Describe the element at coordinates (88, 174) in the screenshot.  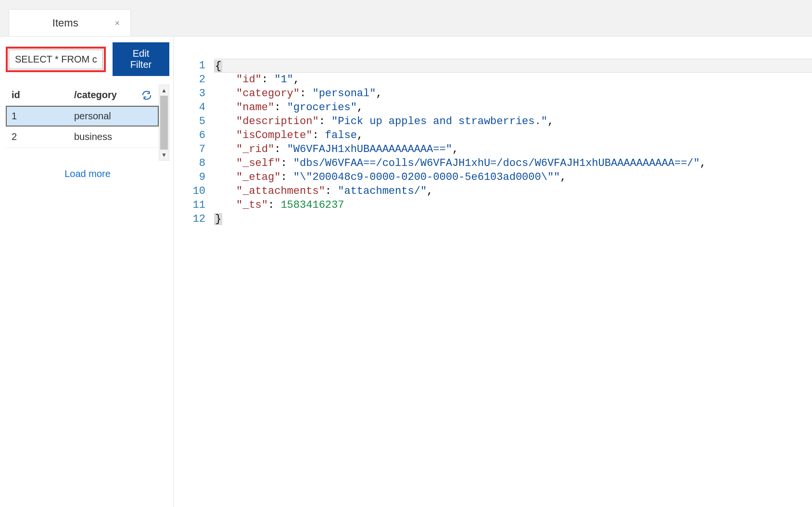
I see `load-more-link: Load more` at that location.